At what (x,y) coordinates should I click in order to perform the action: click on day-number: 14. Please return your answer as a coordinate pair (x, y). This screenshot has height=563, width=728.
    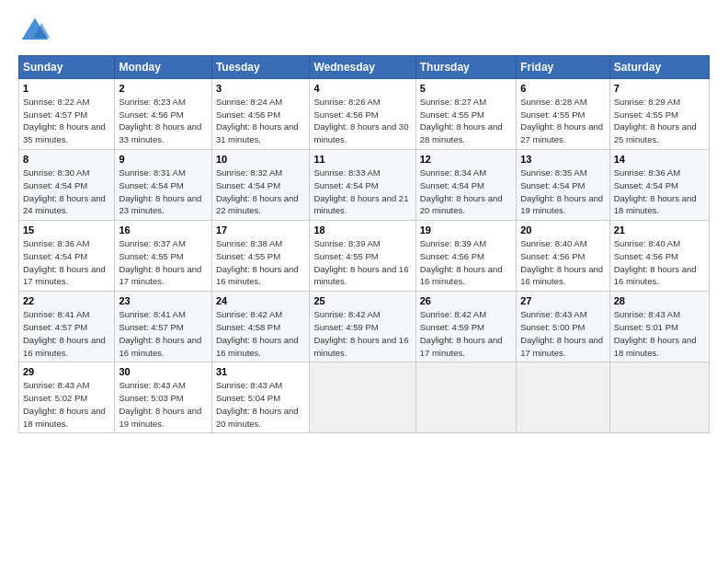
    Looking at the image, I should click on (660, 160).